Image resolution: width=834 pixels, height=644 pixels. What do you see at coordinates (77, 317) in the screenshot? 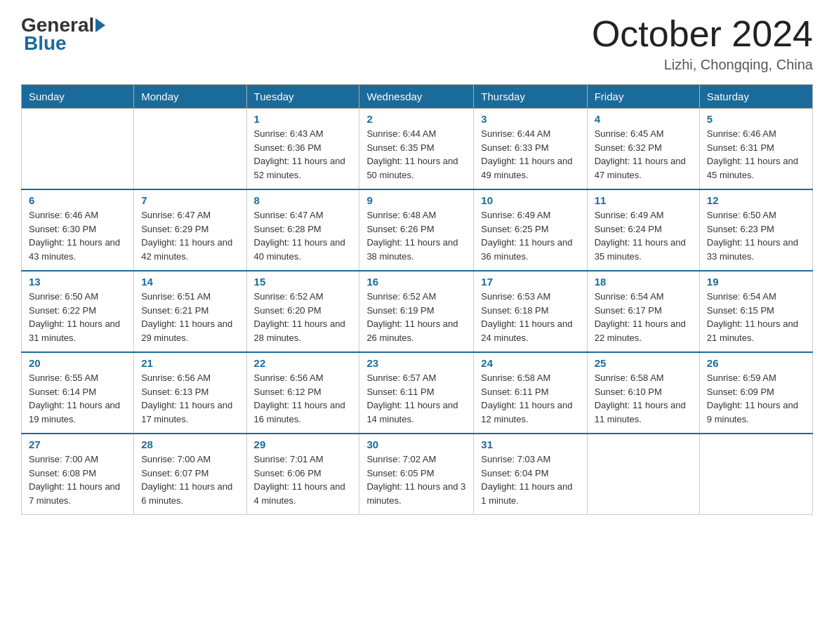
I see `day-info: Sunrise: 6:50 AMSunset: 6:22 PMDaylight:…` at bounding box center [77, 317].